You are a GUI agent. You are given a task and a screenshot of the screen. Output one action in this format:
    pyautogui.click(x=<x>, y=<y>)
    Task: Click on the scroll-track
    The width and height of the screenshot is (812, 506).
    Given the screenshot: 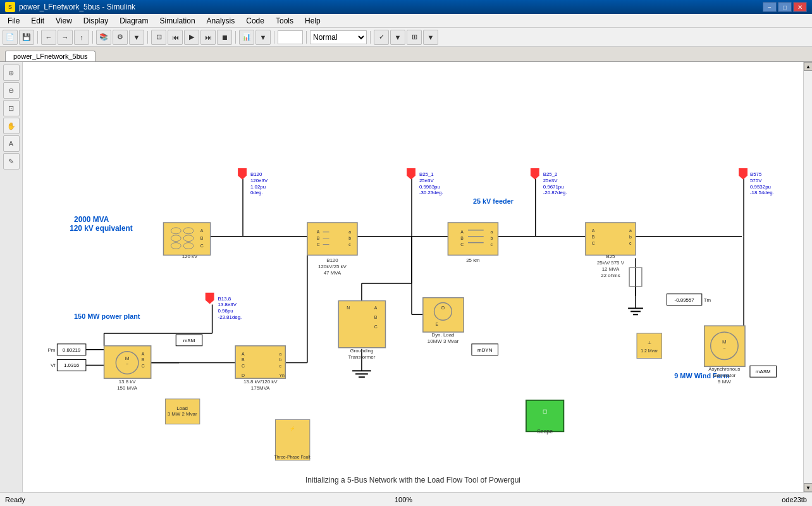 What is the action you would take?
    pyautogui.click(x=808, y=277)
    